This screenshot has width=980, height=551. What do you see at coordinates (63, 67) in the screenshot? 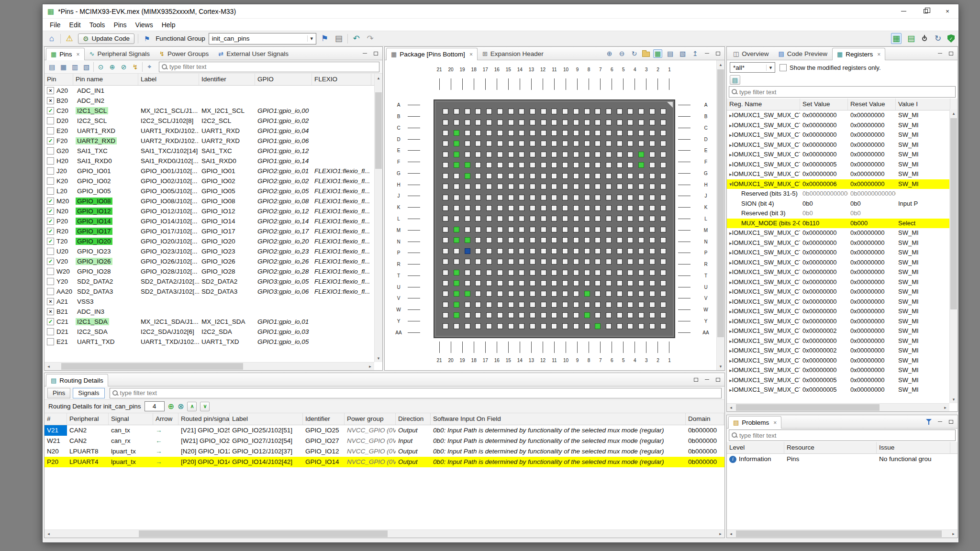
I see `grid-view-icon: ▦` at bounding box center [63, 67].